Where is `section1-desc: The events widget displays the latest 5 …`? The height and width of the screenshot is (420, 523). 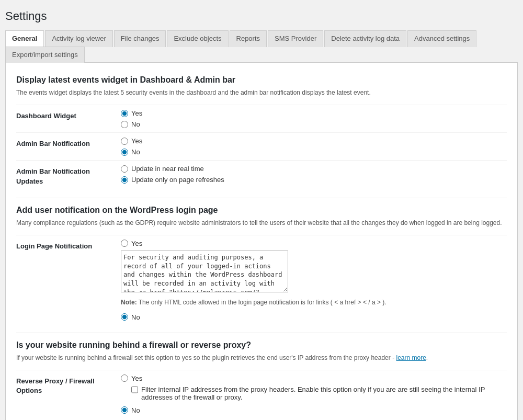 section1-desc: The events widget displays the latest 5 … is located at coordinates (262, 93).